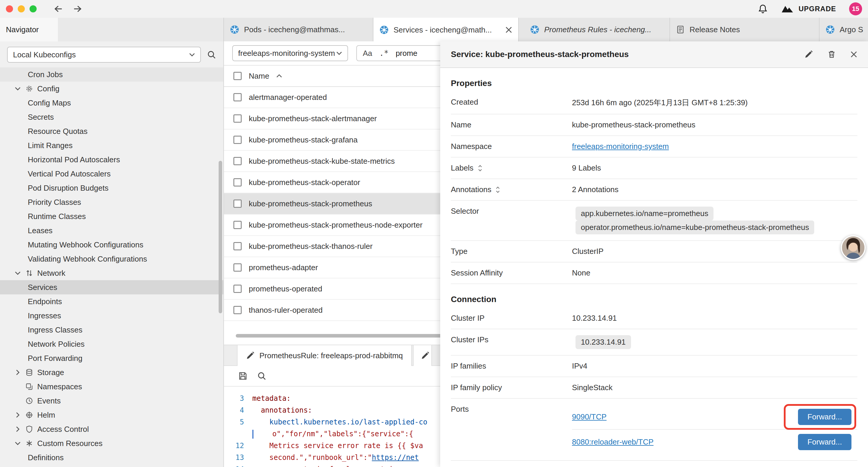 The image size is (868, 467). What do you see at coordinates (112, 231) in the screenshot?
I see `sidebar-item-leases: Leases` at bounding box center [112, 231].